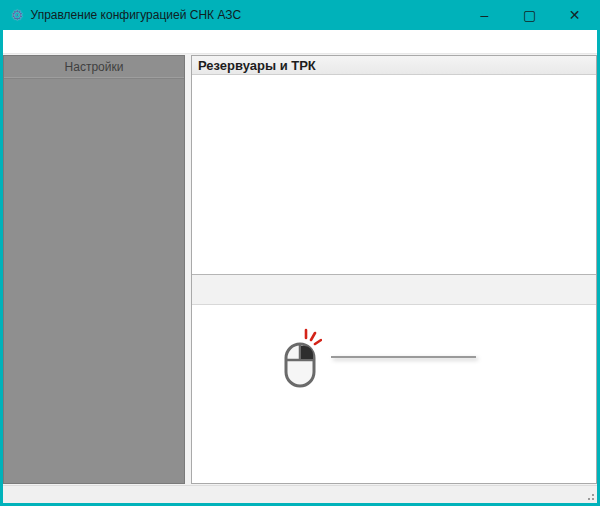  Describe the element at coordinates (301, 362) in the screenshot. I see `mouse-click-annotation-icon` at that location.